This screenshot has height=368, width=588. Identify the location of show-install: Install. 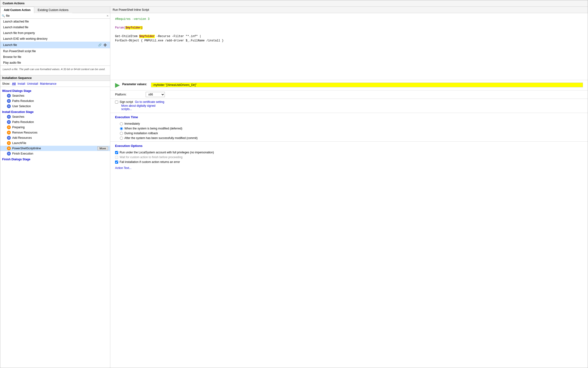
(21, 84).